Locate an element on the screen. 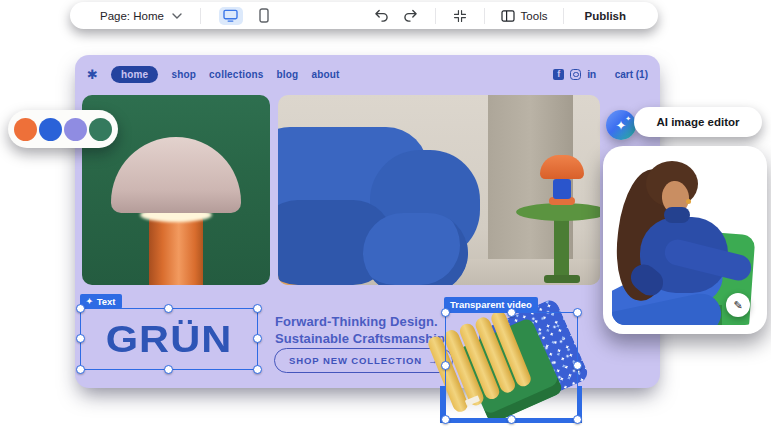 The image size is (771, 433). sweater-collar is located at coordinates (677, 215).